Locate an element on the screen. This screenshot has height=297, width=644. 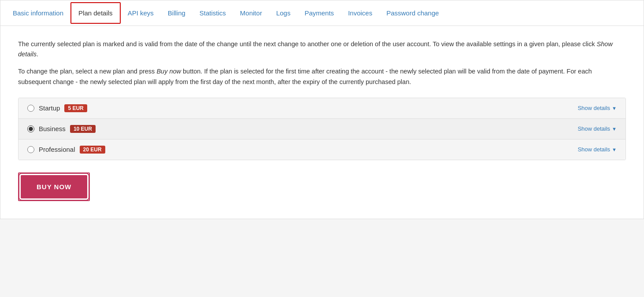
tab-statistics: Statistics is located at coordinates (213, 13).